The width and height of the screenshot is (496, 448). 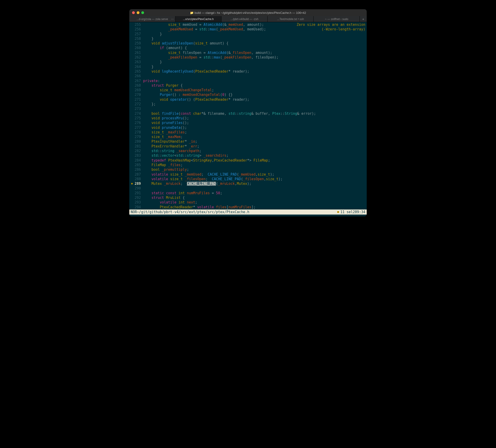 What do you see at coordinates (248, 48) in the screenshot?
I see `code-line: 260 if (amount) {` at bounding box center [248, 48].